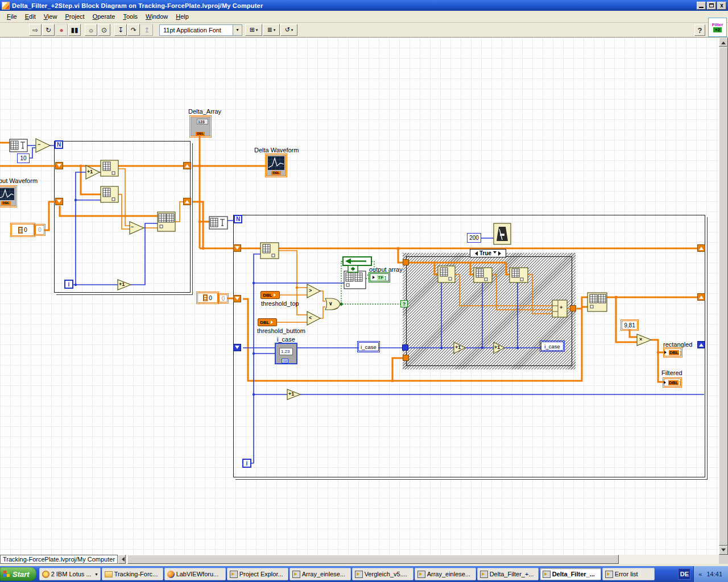  What do you see at coordinates (276, 150) in the screenshot?
I see `delta-waveform-label: Delta Waveform` at bounding box center [276, 150].